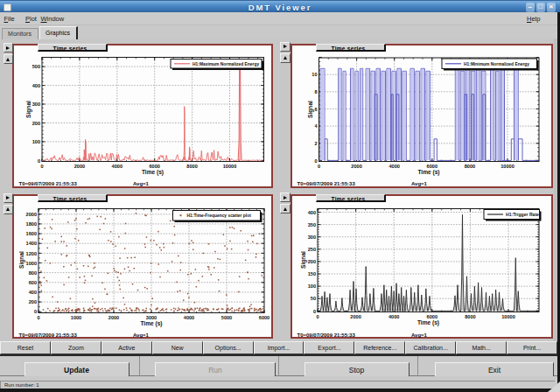  Describe the element at coordinates (220, 215) in the screenshot. I see `svg-text: H1:Time-Frequency scatter plot` at that location.